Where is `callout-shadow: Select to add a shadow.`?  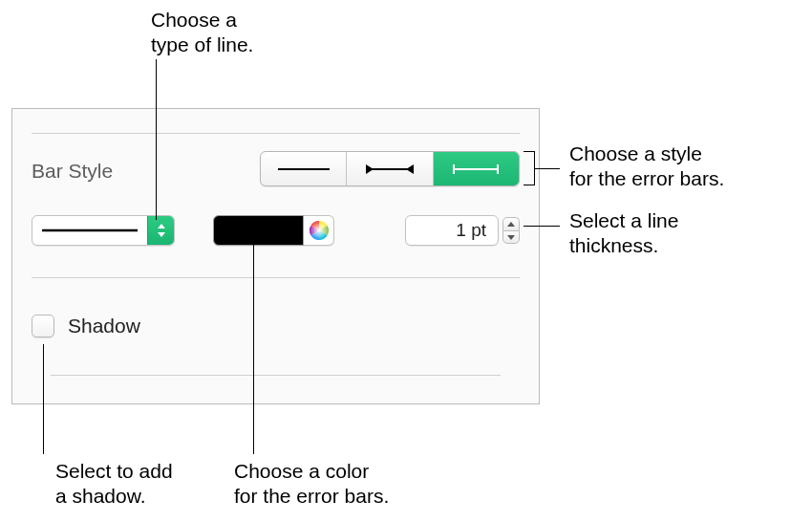 callout-shadow: Select to add a shadow. is located at coordinates (115, 484).